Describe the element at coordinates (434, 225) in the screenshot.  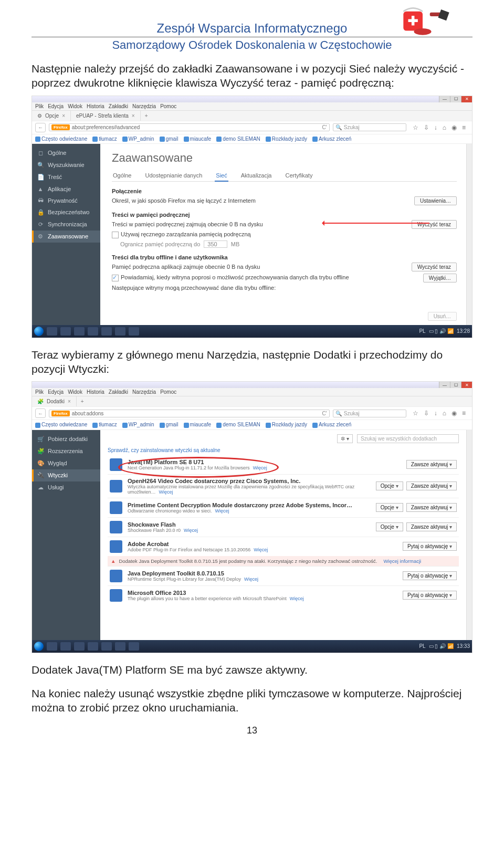
I see `clear-now-button: Wyczyść teraz` at that location.